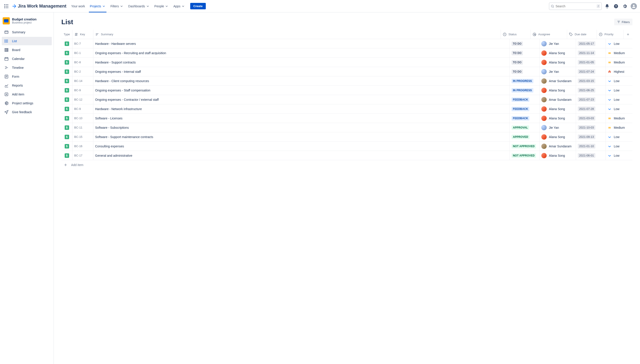 The image size is (640, 364). What do you see at coordinates (83, 146) in the screenshot?
I see `issue-key-cell: BC-16` at bounding box center [83, 146].